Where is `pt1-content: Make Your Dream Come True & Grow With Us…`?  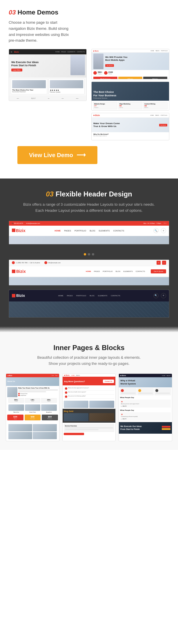
pt1-content: Make Your Dream Come True & Grow With Us… is located at coordinates (32, 404).